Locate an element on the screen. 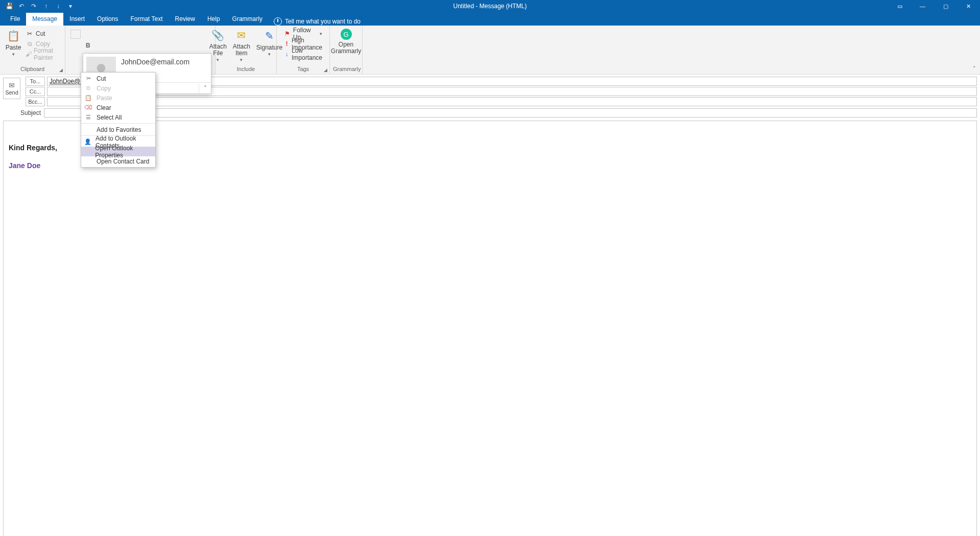  undo-icon: ↶ is located at coordinates (21, 6).